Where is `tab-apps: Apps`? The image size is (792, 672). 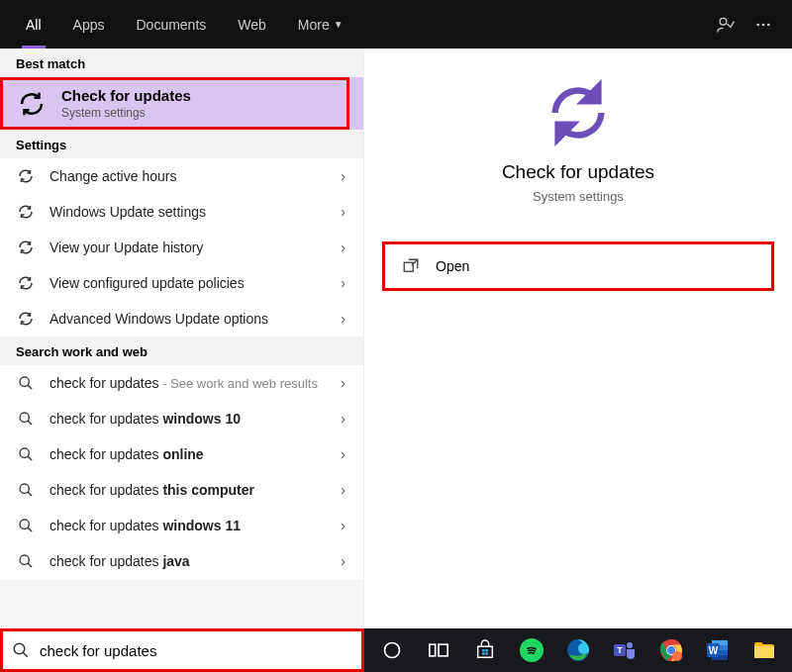
tab-apps: Apps is located at coordinates (89, 24).